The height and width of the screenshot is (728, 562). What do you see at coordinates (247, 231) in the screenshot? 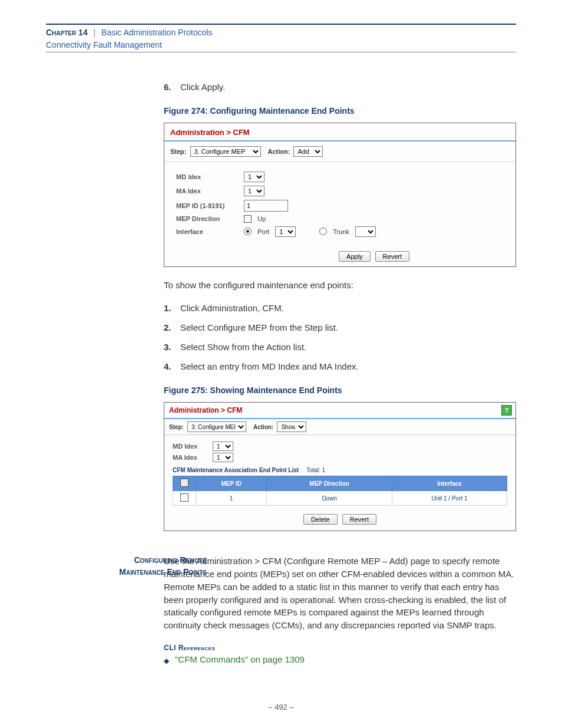
I see `port-radio` at bounding box center [247, 231].